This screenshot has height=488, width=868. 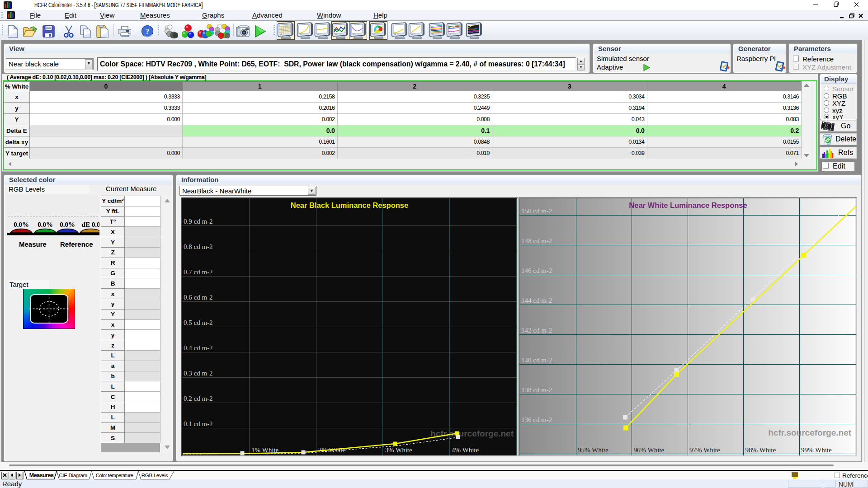 What do you see at coordinates (537, 241) in the screenshot?
I see `svg-text: 148 cd m-2` at bounding box center [537, 241].